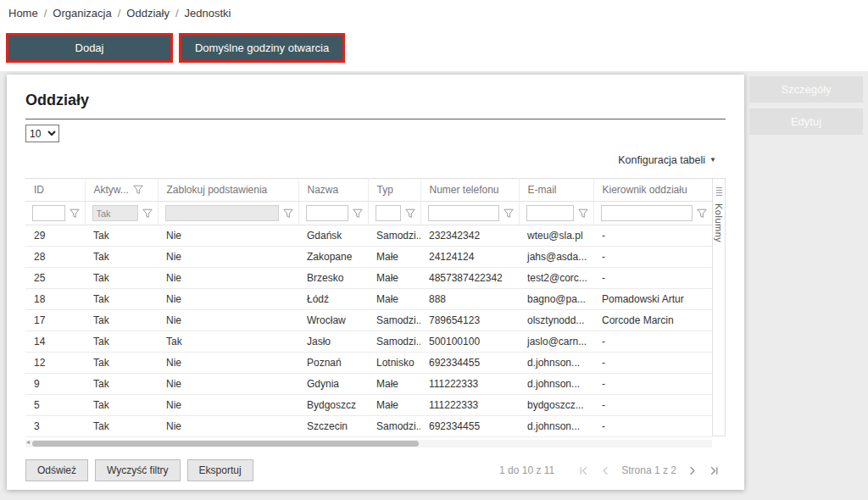 The image size is (868, 500). I want to click on filter-input-nazwa, so click(327, 214).